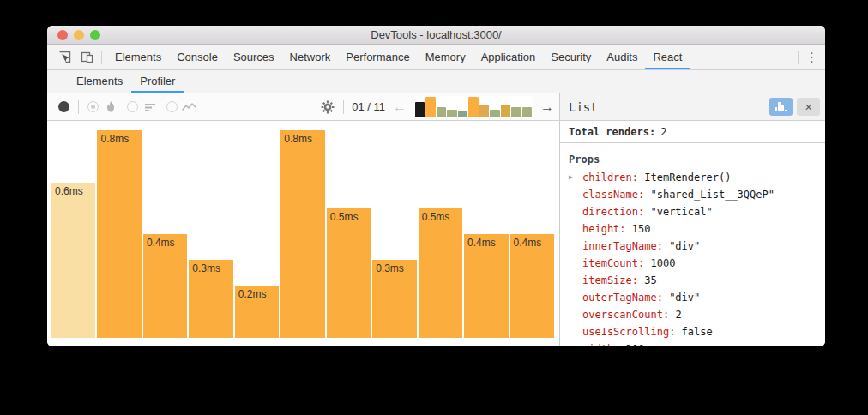 This screenshot has height=415, width=868. What do you see at coordinates (254, 58) in the screenshot?
I see `tab-sources: Sources` at bounding box center [254, 58].